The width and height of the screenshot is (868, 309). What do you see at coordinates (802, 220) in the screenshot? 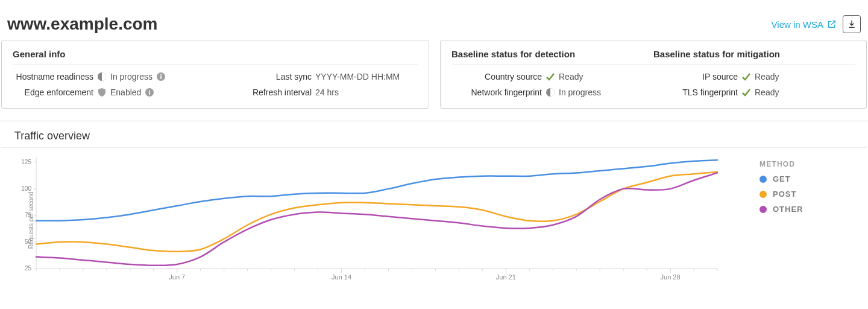
I see `chart-legend: METHOD GETPOSTOTHER` at bounding box center [802, 220].